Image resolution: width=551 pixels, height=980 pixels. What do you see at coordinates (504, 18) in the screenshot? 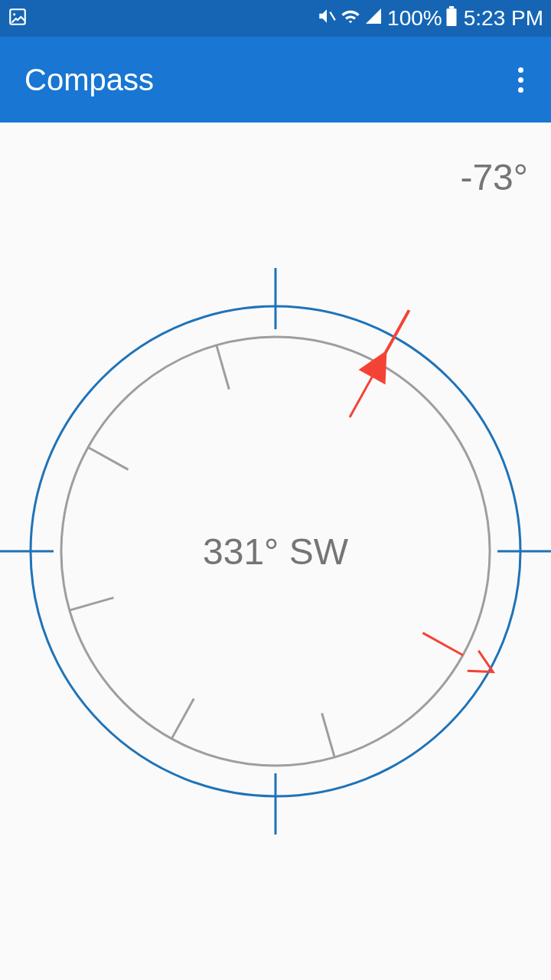
I see `clock-text: 5:23 PM` at bounding box center [504, 18].